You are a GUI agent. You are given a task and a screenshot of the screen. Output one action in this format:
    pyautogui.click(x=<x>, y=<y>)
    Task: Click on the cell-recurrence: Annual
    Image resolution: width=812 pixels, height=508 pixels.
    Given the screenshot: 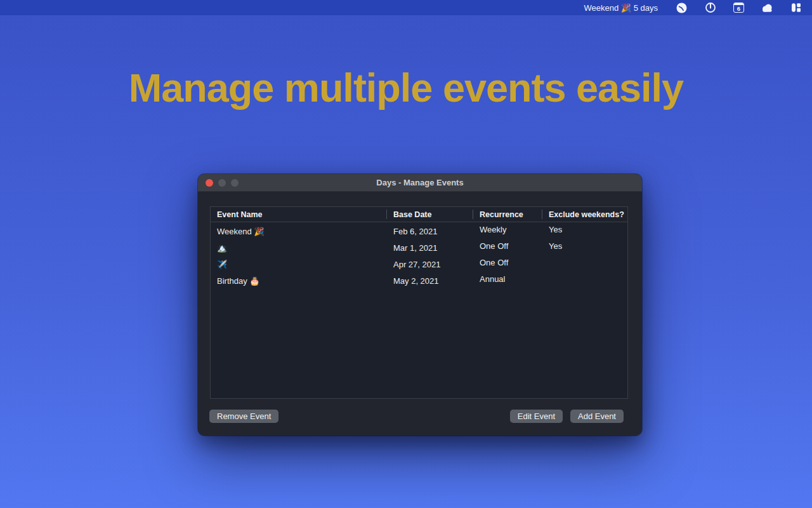 What is the action you would take?
    pyautogui.click(x=508, y=279)
    